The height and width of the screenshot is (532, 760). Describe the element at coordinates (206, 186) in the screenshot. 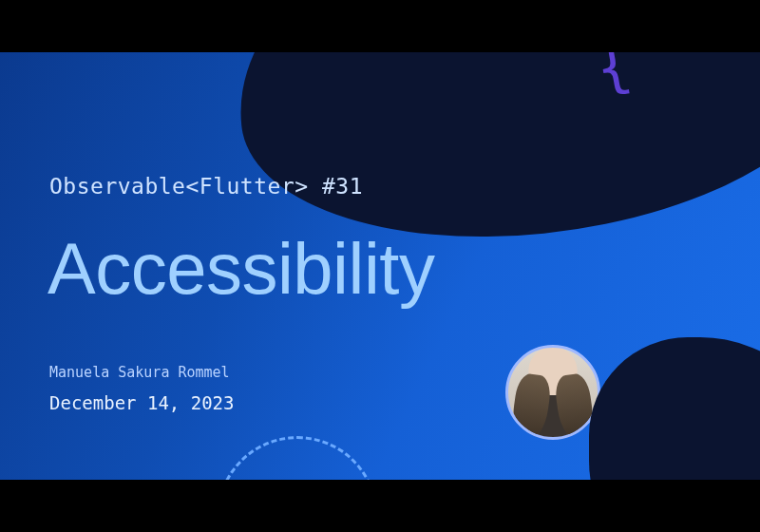

I see `series-label: Observable<Flutter> #31` at that location.